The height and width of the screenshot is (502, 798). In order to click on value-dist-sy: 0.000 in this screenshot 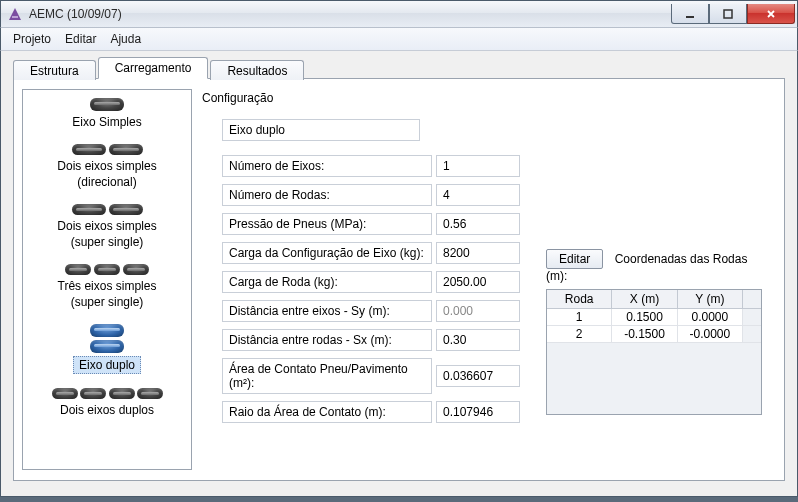, I will do `click(478, 311)`.